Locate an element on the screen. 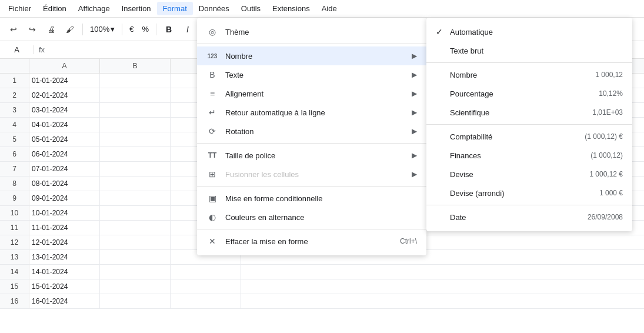 This screenshot has width=644, height=333. menu-fichier: Fichier is located at coordinates (20, 8).